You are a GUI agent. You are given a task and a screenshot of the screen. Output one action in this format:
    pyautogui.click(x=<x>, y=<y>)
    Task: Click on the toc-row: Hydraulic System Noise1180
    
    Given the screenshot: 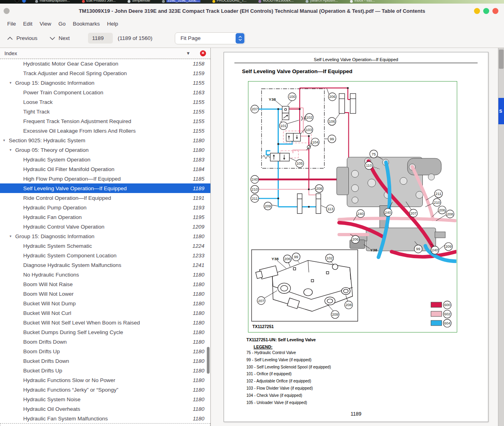 What is the action you would take?
    pyautogui.click(x=105, y=399)
    